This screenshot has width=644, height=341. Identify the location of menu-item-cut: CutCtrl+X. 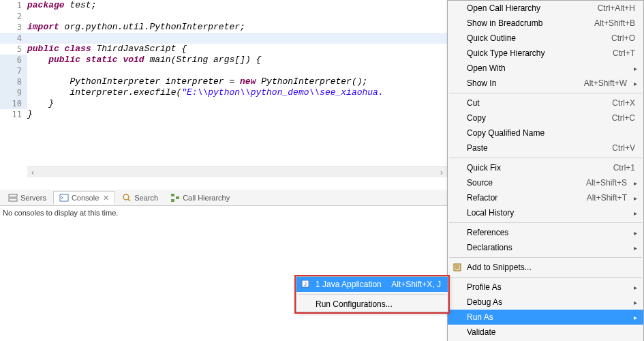
(545, 103).